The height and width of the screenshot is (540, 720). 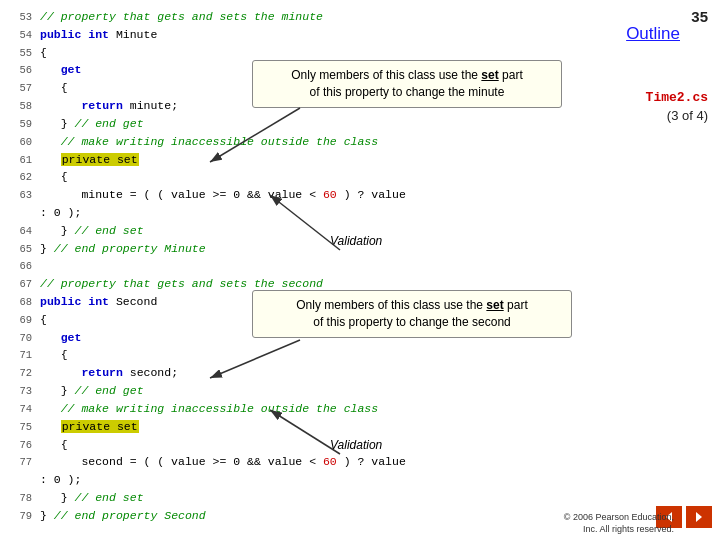 I want to click on copyright-text: © 2006 Pearson Education,Inc. All rights…, so click(x=619, y=524).